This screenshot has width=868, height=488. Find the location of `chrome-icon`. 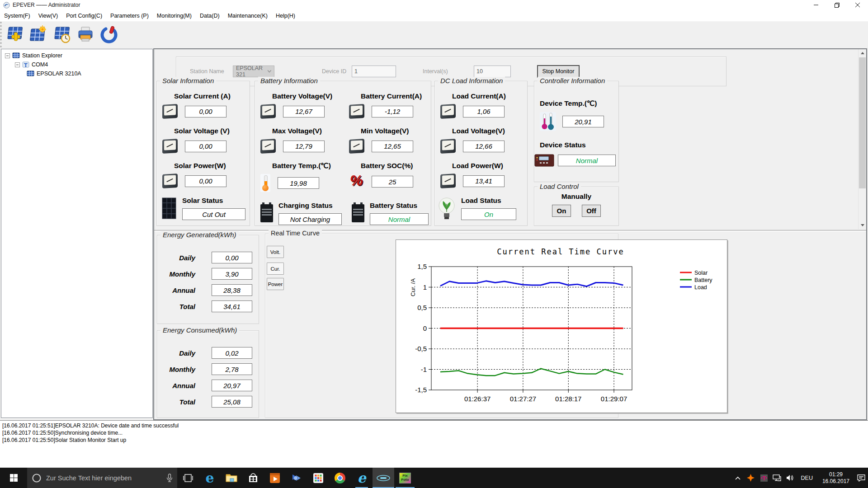

chrome-icon is located at coordinates (340, 478).